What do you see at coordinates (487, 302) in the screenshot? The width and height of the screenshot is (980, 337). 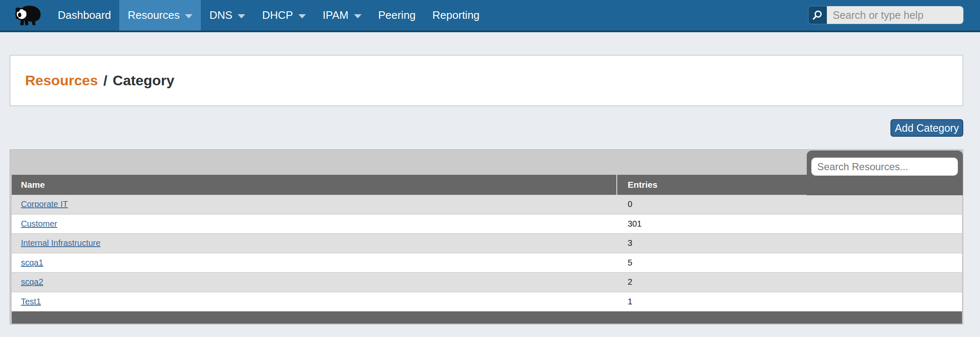 I see `table-row: Test1 1` at bounding box center [487, 302].